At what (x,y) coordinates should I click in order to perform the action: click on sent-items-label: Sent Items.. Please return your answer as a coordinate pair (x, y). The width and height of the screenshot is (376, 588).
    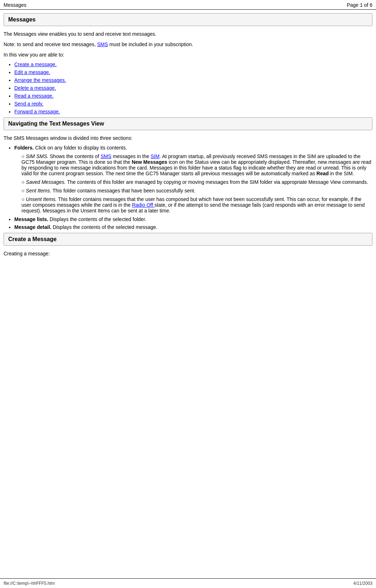
    Looking at the image, I should click on (39, 191).